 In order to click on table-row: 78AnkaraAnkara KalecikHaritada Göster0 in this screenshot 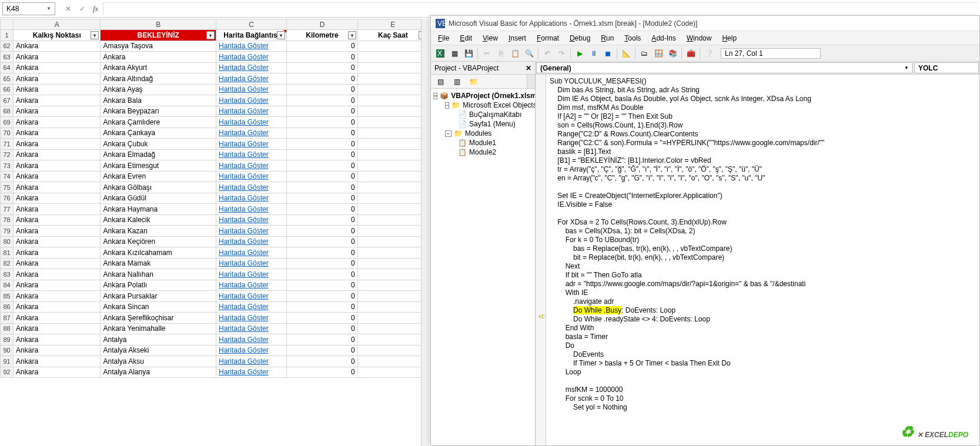, I will do `click(215, 220)`.